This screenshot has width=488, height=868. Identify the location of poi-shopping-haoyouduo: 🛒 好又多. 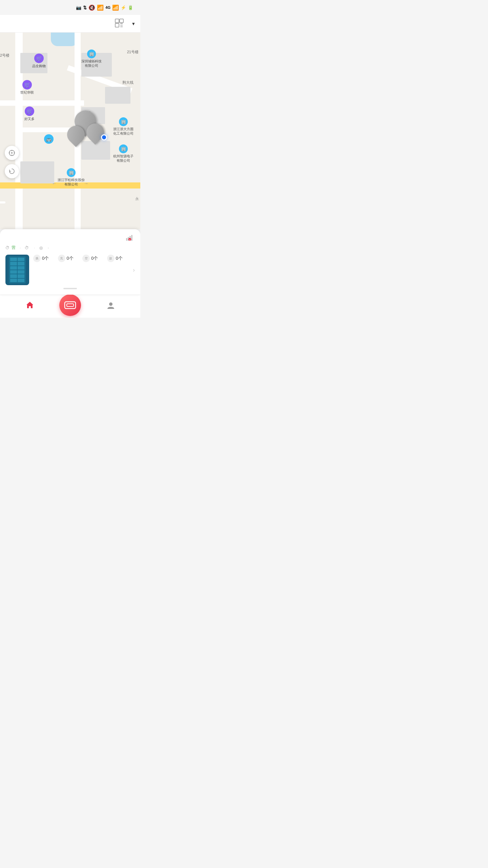
(29, 114).